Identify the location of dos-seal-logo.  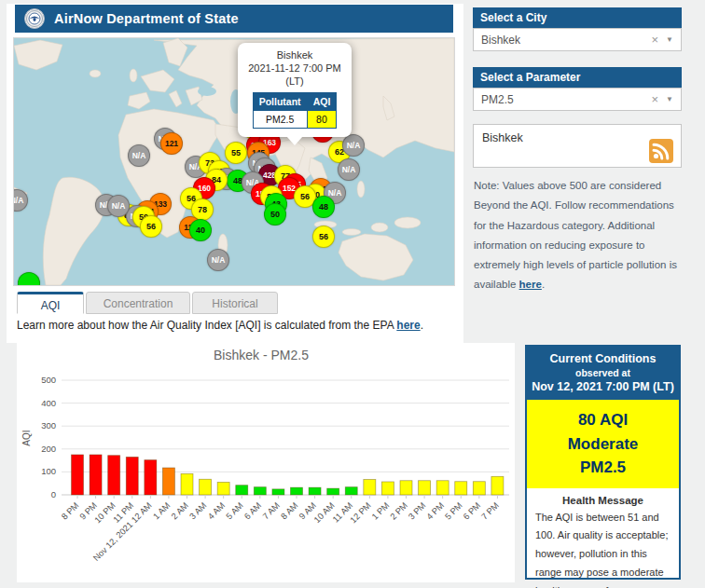
(35, 19).